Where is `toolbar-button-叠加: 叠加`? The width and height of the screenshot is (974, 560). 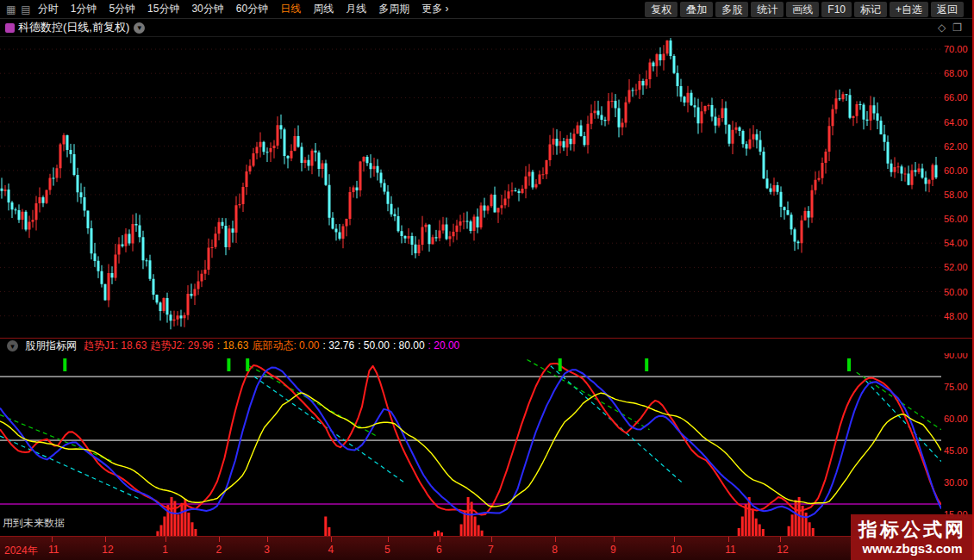 toolbar-button-叠加: 叠加 is located at coordinates (696, 9).